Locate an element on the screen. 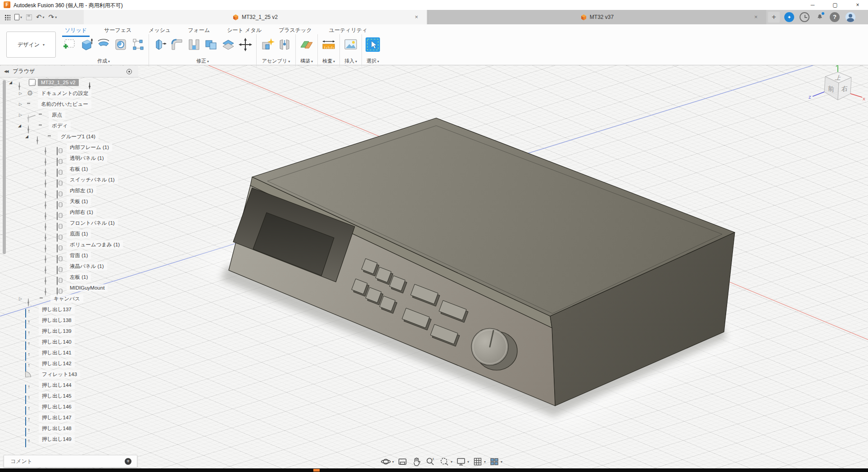  gear-icon is located at coordinates (30, 93).